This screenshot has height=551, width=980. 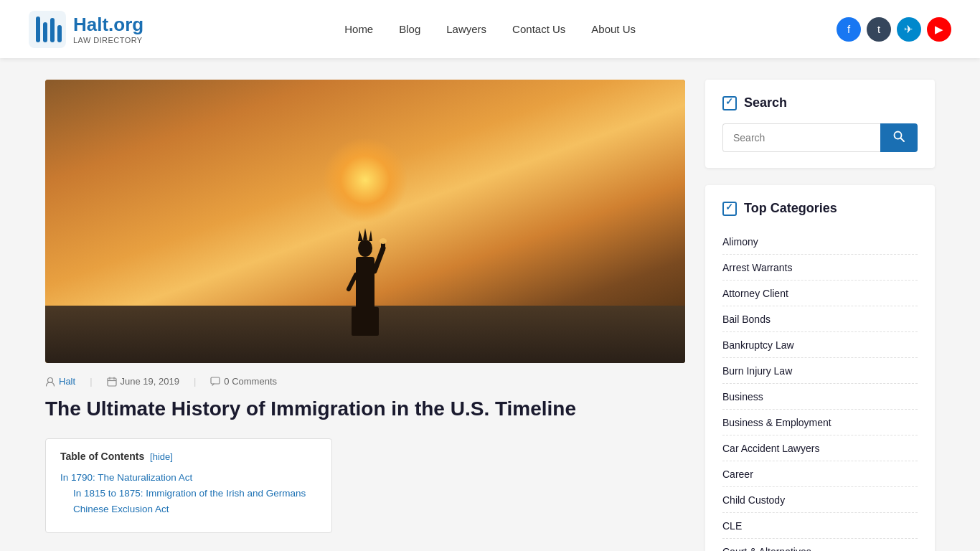 What do you see at coordinates (67, 382) in the screenshot?
I see `author-link: Halt` at bounding box center [67, 382].